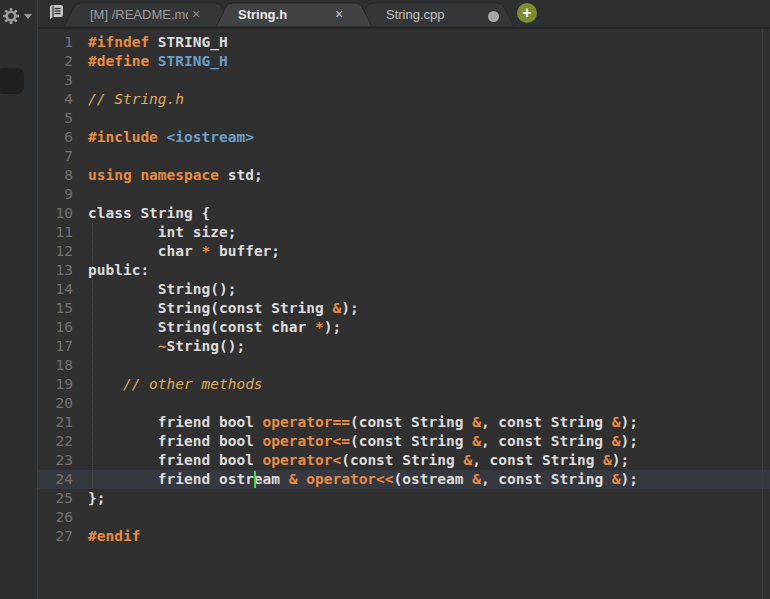 The width and height of the screenshot is (770, 599). What do you see at coordinates (63, 252) in the screenshot?
I see `line-number: 12` at bounding box center [63, 252].